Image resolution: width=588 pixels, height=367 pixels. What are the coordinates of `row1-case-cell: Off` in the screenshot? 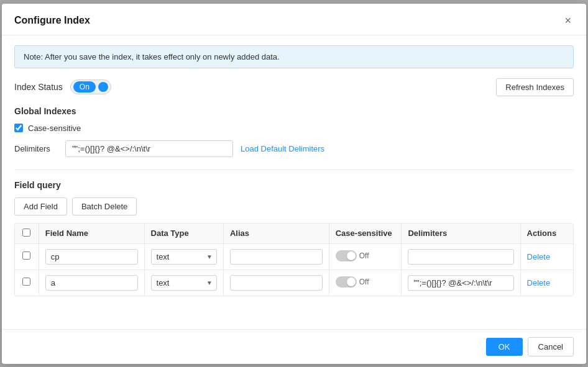 It's located at (365, 256).